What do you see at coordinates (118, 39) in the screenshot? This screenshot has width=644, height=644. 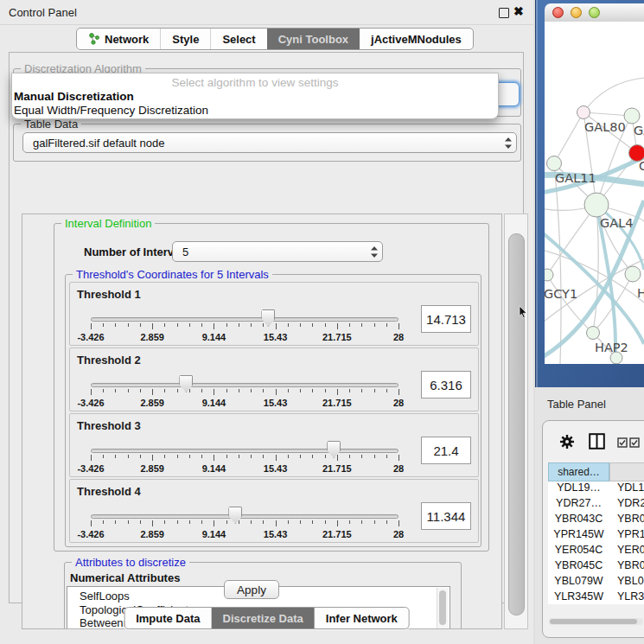 I see `tab-network: Network` at bounding box center [118, 39].